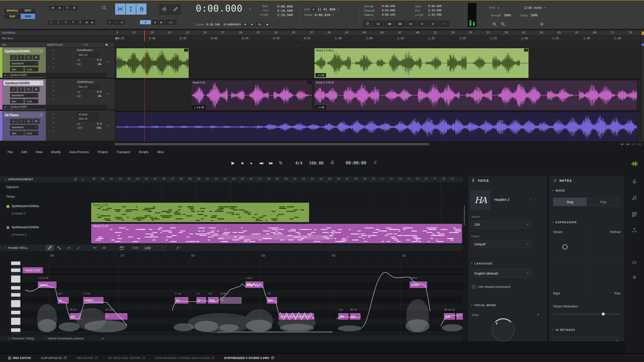  I want to click on main-counter: 0:00.000, so click(219, 9).